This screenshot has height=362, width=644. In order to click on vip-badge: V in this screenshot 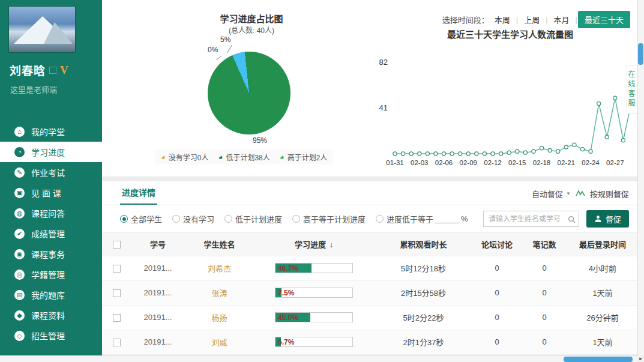, I will do `click(64, 70)`.